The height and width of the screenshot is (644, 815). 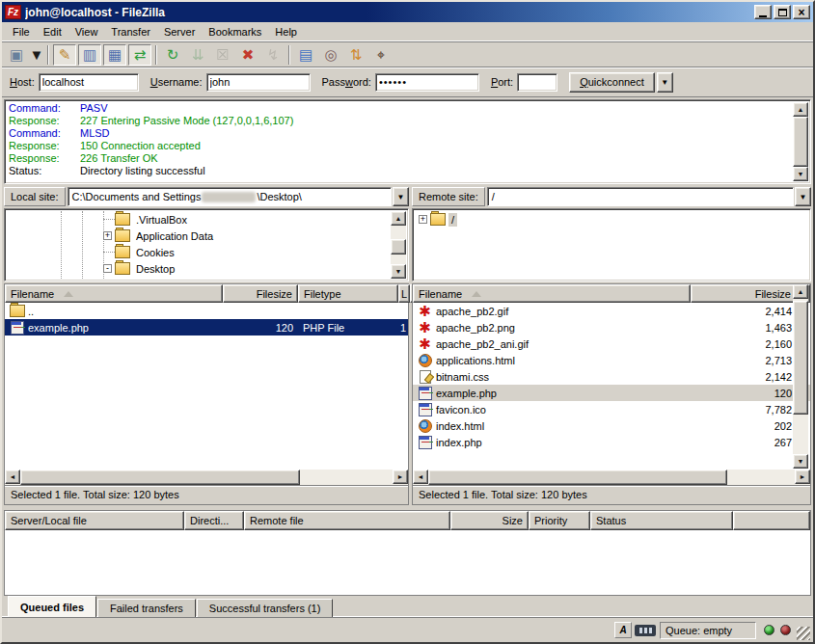 I want to click on file-row-index-php: index.php267, so click(x=611, y=442).